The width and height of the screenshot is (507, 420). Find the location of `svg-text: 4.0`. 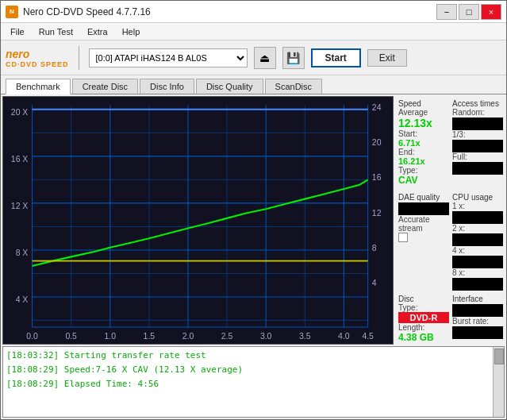

svg-text: 4.0 is located at coordinates (344, 337).